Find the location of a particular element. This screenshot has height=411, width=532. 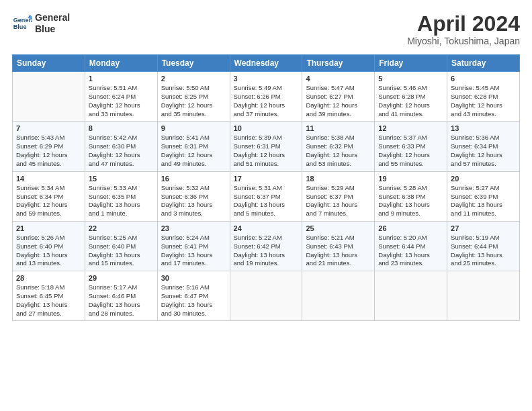

day-number: 11 is located at coordinates (339, 128).